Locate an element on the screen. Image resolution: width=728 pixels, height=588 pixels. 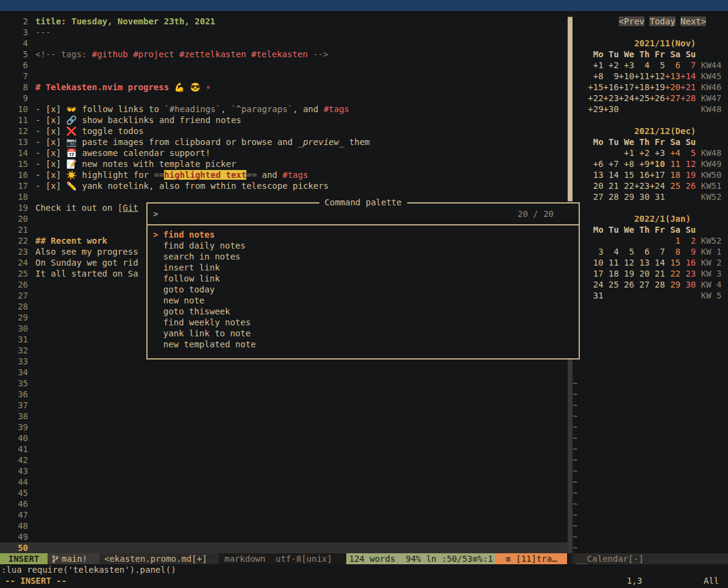
editor-line: 44 is located at coordinates (284, 482).